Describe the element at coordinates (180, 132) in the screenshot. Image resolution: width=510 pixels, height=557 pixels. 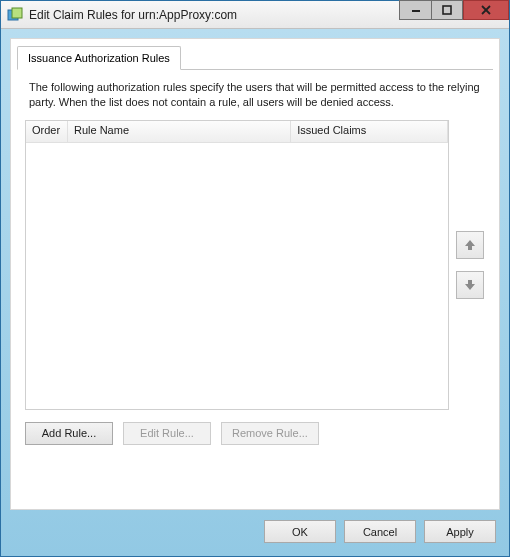
I see `column-rule-name: Rule Name` at that location.